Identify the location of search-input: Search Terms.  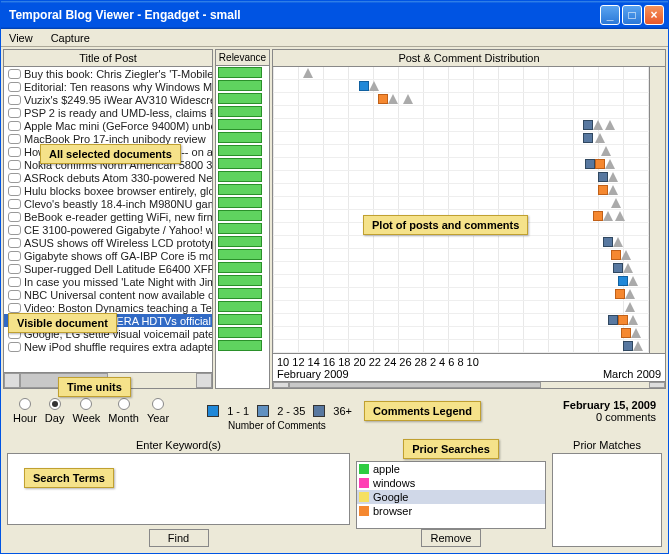
(178, 489).